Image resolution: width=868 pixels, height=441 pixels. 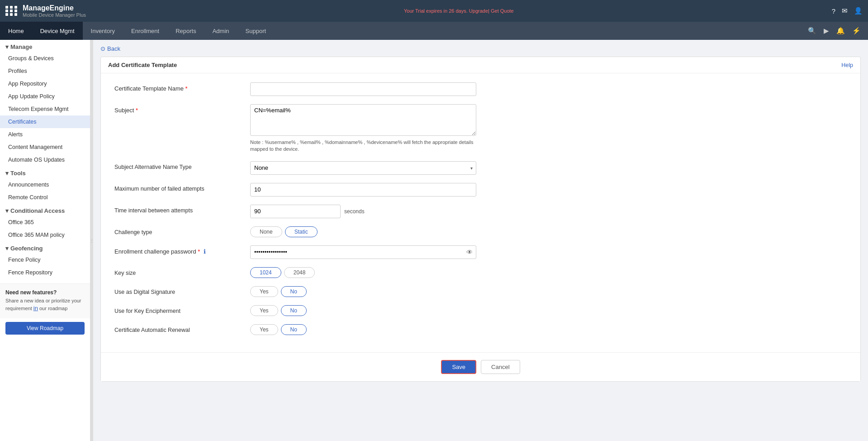 What do you see at coordinates (46, 11) in the screenshot?
I see `brand-area: ManageEngine Mobile Device Manager Plus` at bounding box center [46, 11].